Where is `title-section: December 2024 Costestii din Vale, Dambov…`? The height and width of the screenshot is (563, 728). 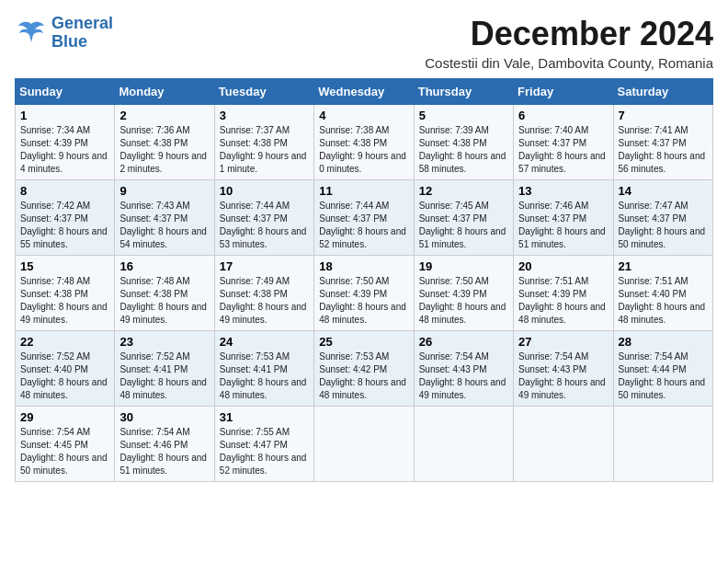 title-section: December 2024 Costestii din Vale, Dambov… is located at coordinates (569, 42).